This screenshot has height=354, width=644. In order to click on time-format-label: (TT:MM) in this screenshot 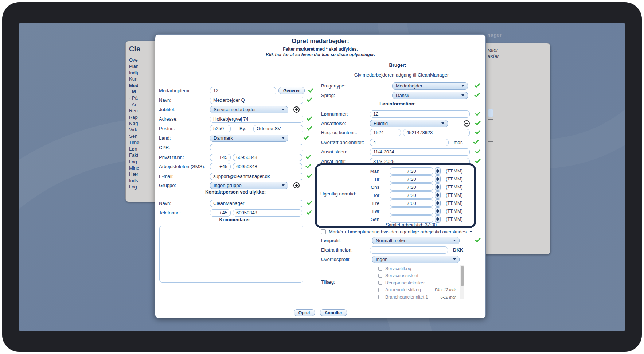, I will do `click(454, 203)`.